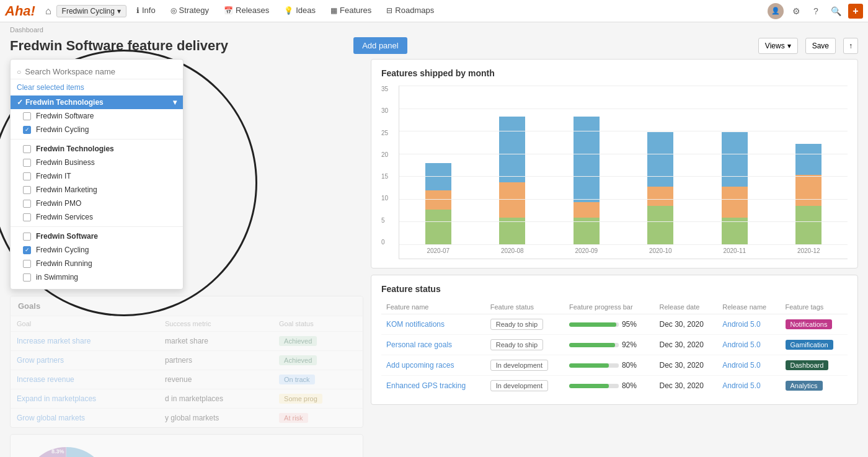 Image resolution: width=868 pixels, height=457 pixels. Describe the element at coordinates (97, 277) in the screenshot. I see `ws-item-in-swimming: in Swimming` at that location.